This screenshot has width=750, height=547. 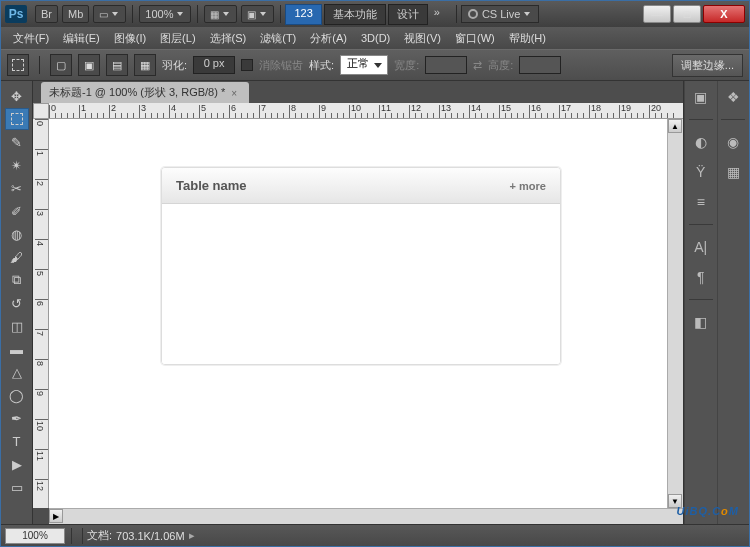 What do you see at coordinates (473, 14) in the screenshot?
I see `cslive-icon` at bounding box center [473, 14].